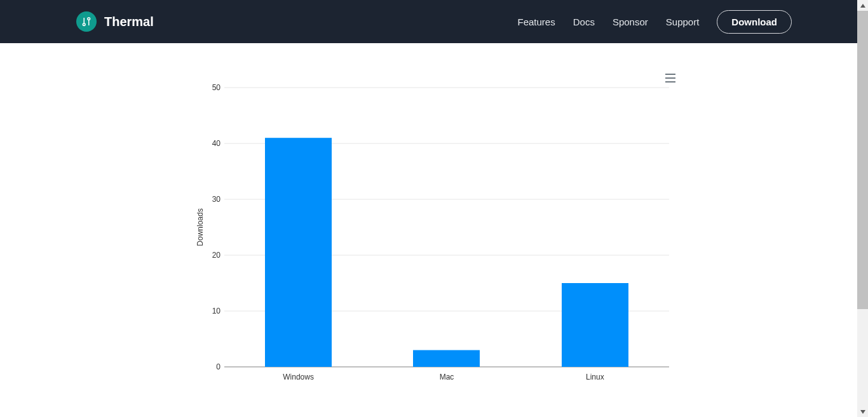  Describe the element at coordinates (217, 311) in the screenshot. I see `y-tick: 10` at that location.